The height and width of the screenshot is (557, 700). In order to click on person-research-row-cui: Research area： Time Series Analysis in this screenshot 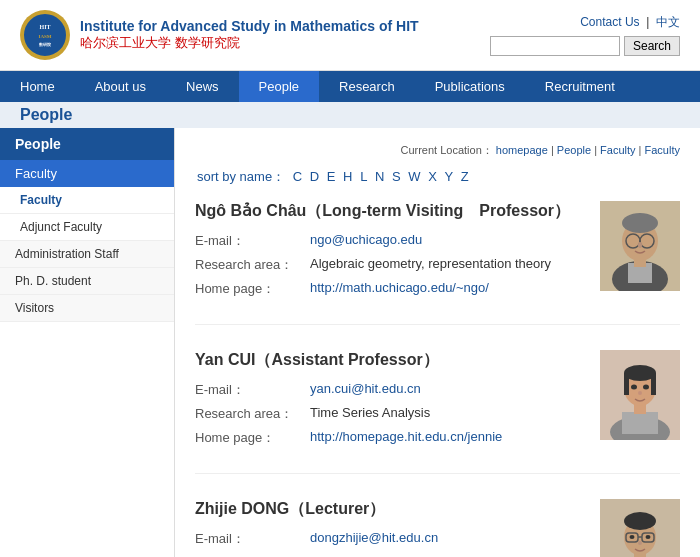, I will do `click(390, 414)`.